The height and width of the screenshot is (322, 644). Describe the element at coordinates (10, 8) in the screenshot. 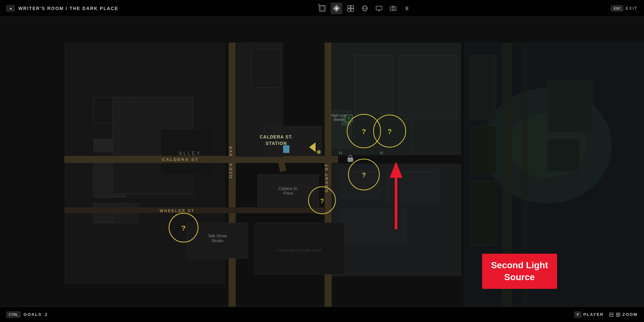

I see `nav-left-key: ◄` at that location.